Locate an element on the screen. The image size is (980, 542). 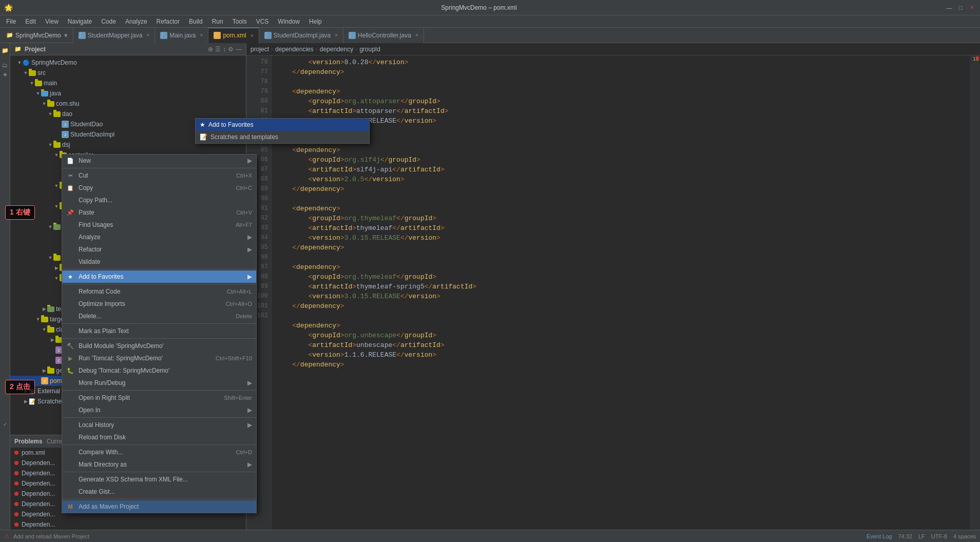
ctx-copypath: Copy Path... is located at coordinates (159, 200).